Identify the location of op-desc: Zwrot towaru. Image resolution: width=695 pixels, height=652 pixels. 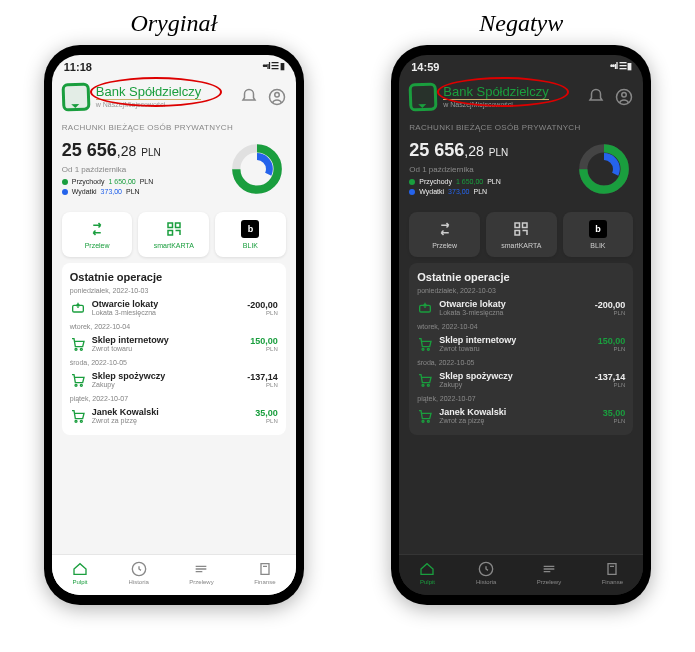
(168, 348).